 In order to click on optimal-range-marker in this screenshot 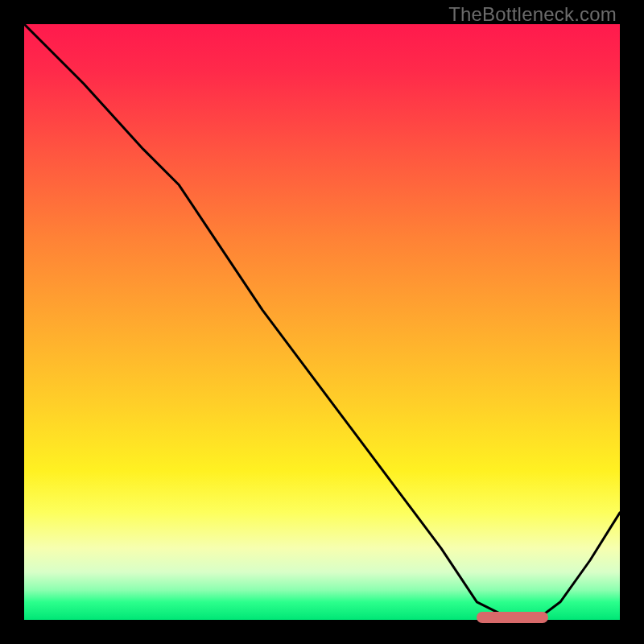, I will do `click(512, 617)`.